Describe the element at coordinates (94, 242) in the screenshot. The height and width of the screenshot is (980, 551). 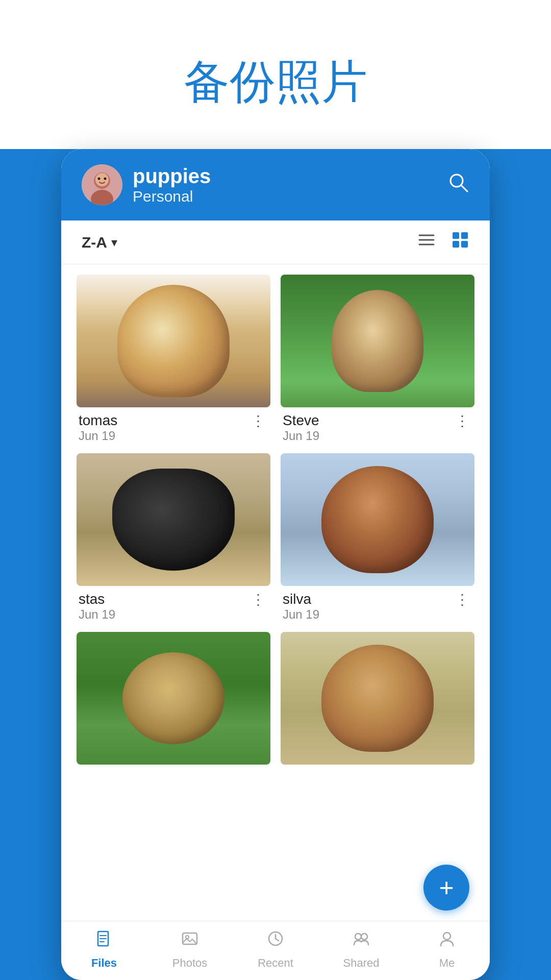
I see `sort-label: Z-A` at that location.